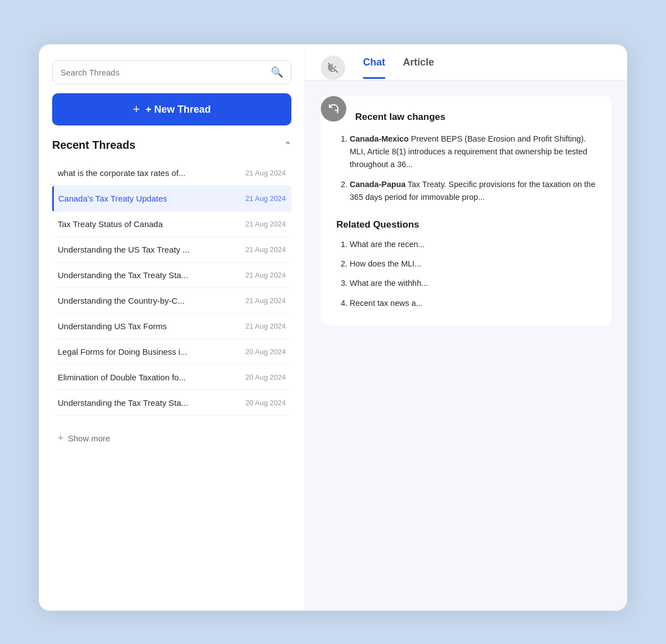 The height and width of the screenshot is (644, 666). What do you see at coordinates (277, 72) in the screenshot?
I see `search-icon: 🔍` at bounding box center [277, 72].